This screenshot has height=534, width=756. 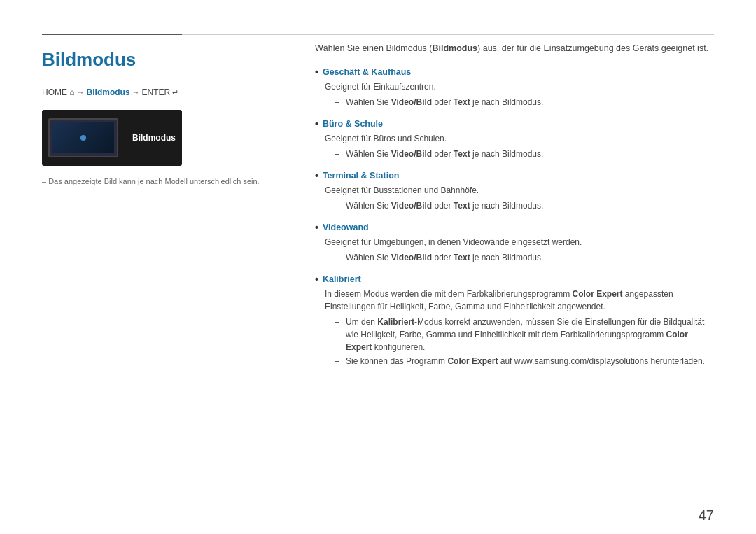 What do you see at coordinates (514, 139) in the screenshot?
I see `list-item: • Büro & Schule Geeignet für Büros und S…` at bounding box center [514, 139].